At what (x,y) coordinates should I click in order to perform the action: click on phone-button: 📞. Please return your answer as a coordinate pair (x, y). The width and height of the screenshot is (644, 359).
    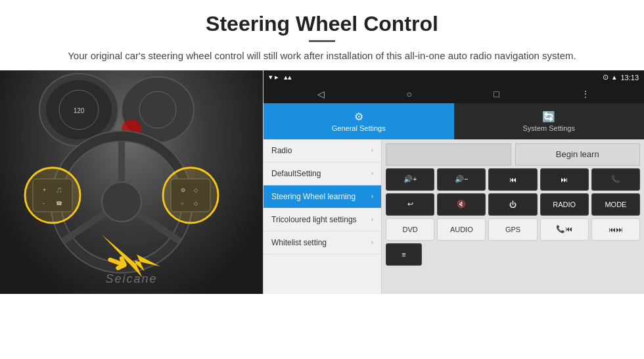
    Looking at the image, I should click on (616, 180).